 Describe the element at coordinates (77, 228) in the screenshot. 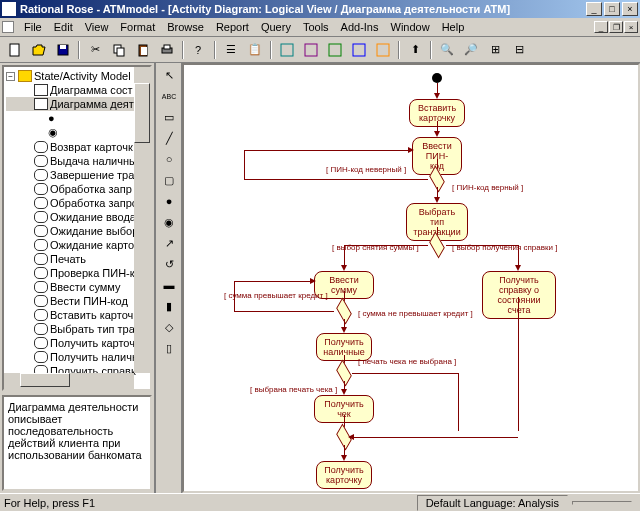

I see `tree-browser: − State/Activity Model Диаграмма сост Ди…` at that location.